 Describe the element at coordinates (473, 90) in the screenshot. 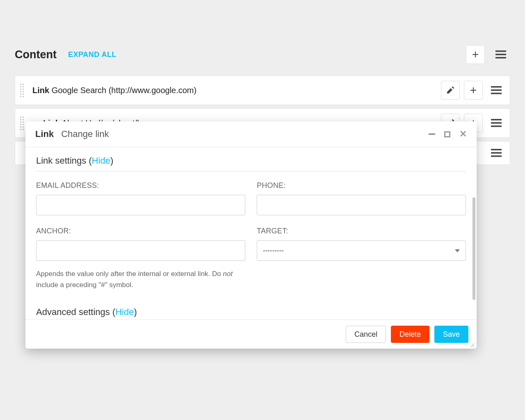

I see `add-child-button` at that location.